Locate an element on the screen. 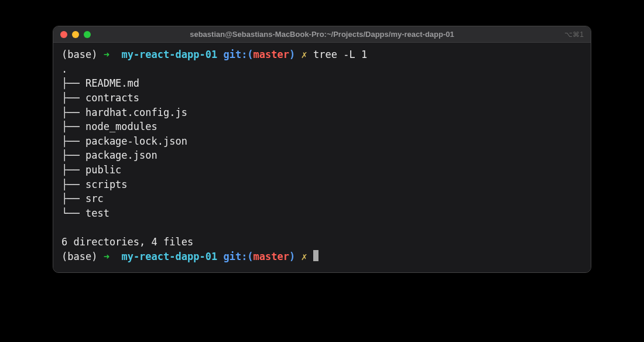  tree-line: ├── public is located at coordinates (322, 170).